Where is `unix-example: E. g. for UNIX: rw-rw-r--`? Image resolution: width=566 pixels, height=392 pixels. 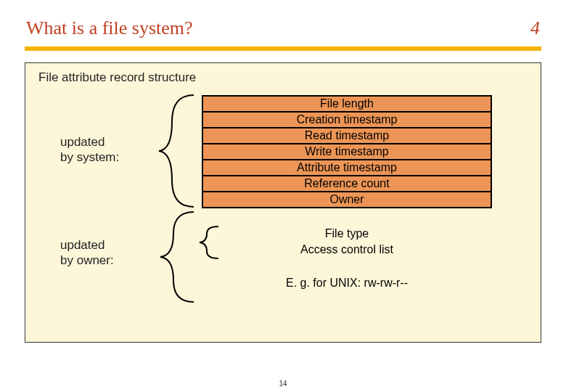 unix-example: E. g. for UNIX: rw-rw-r-- is located at coordinates (347, 283).